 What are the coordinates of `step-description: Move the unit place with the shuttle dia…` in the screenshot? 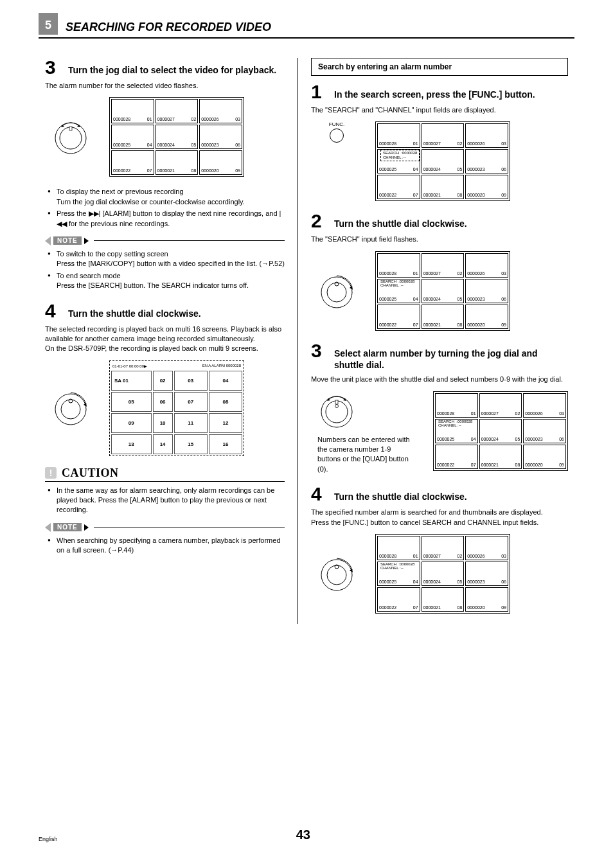 It's located at (440, 379).